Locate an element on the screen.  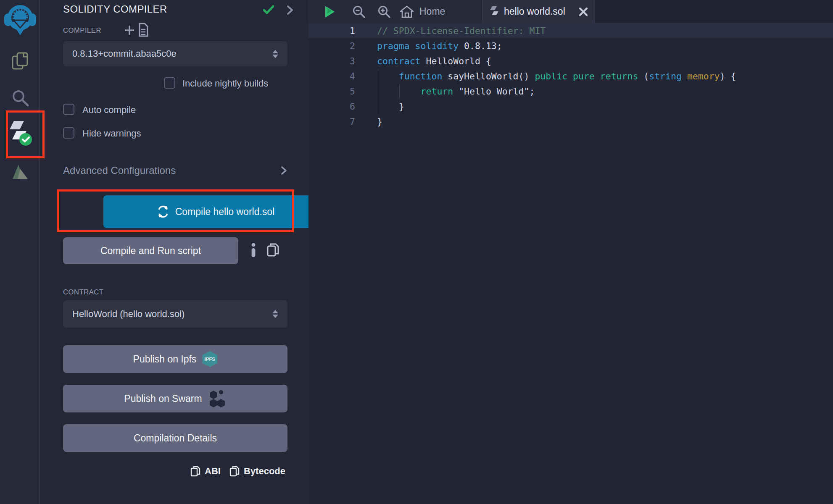
copy-abi-icon is located at coordinates (195, 471).